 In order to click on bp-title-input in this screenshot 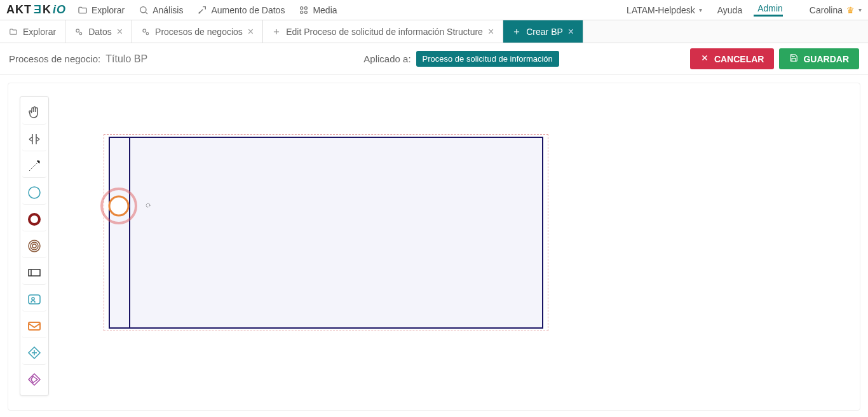, I will do `click(169, 59)`.